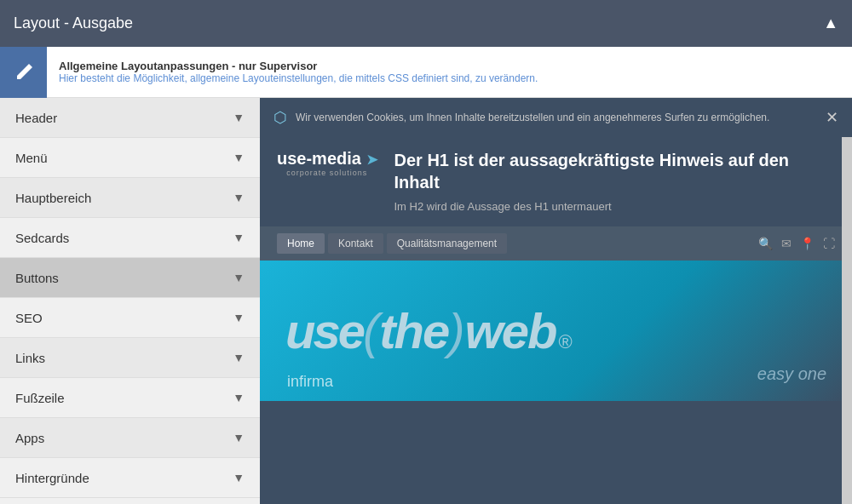 Image resolution: width=852 pixels, height=504 pixels. I want to click on sidebar-item-buttons: Buttons ▼, so click(130, 278).